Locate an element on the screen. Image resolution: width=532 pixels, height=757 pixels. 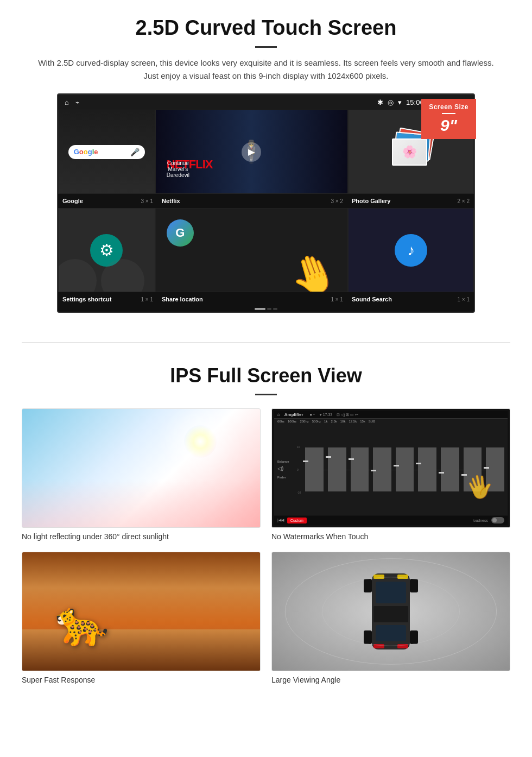
amp-freq-500hz: 500hz is located at coordinates (316, 421).